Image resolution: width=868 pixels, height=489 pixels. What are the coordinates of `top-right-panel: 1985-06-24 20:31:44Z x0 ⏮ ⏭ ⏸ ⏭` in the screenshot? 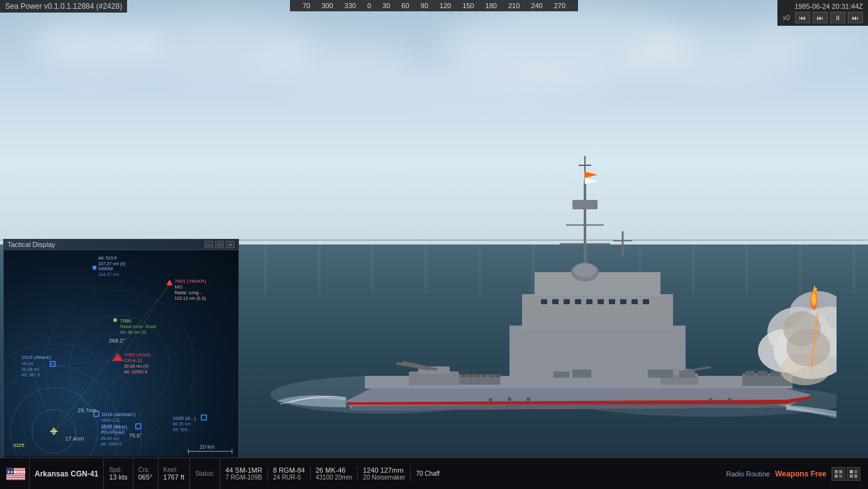 It's located at (823, 13).